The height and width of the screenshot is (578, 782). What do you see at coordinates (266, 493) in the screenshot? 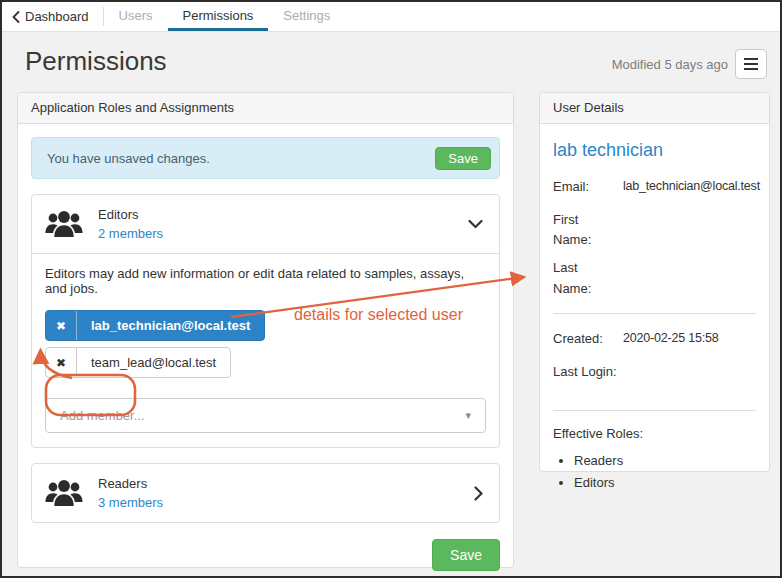
I see `group-header-readers: Readers 3 members` at bounding box center [266, 493].